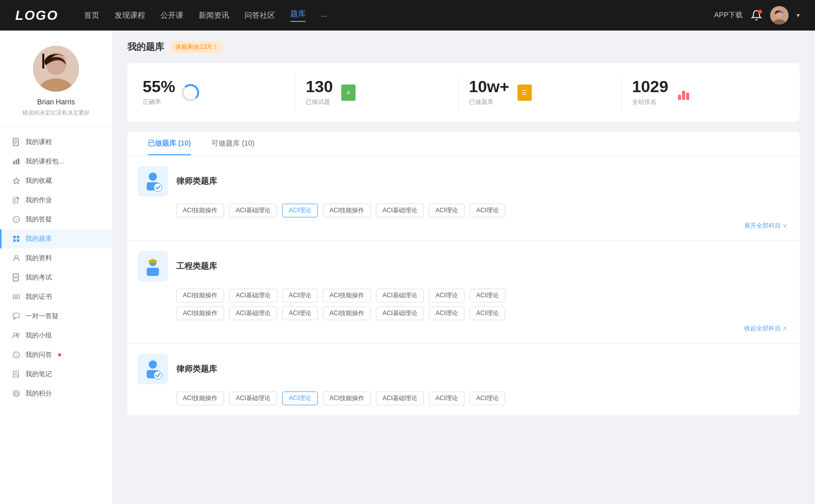 The height and width of the screenshot is (504, 815). Describe the element at coordinates (39, 142) in the screenshot. I see `sidebar-label: 我的课程` at that location.